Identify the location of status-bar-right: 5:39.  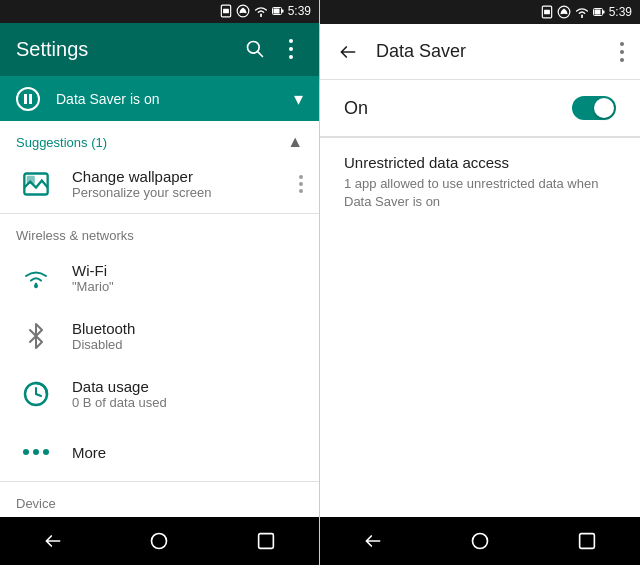
(480, 12).